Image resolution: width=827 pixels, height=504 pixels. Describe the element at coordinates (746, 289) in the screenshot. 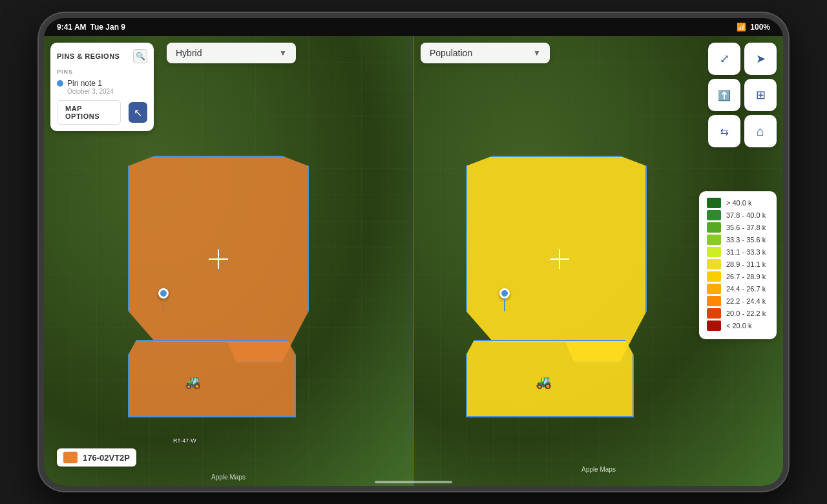

I see `legend-range-label: 24.4 - 26.7 k` at that location.